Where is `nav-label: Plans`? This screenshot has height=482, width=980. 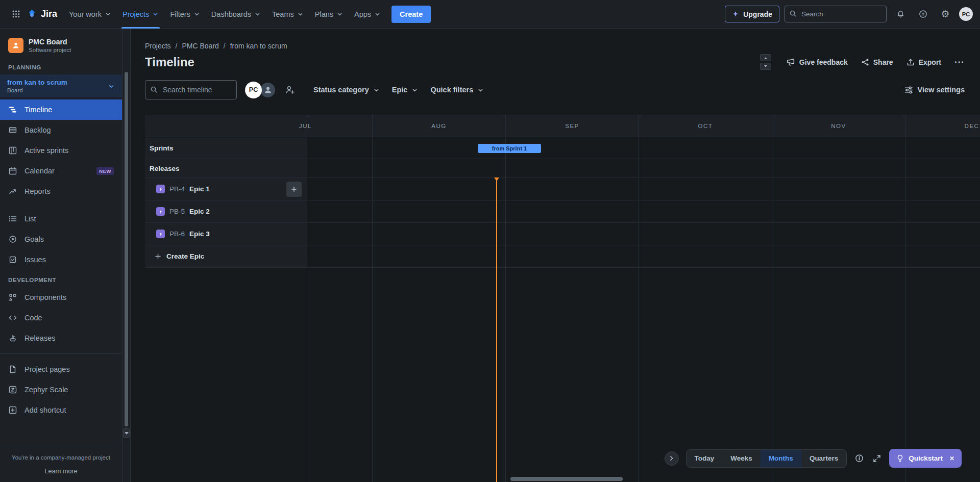
nav-label: Plans is located at coordinates (324, 14).